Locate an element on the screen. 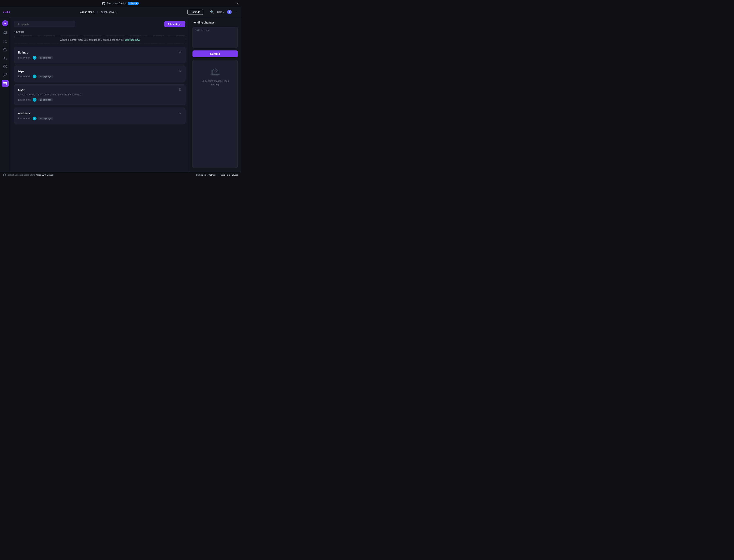 This screenshot has height=560, width=734. entity-card-header: wishlists is located at coordinates (100, 113).